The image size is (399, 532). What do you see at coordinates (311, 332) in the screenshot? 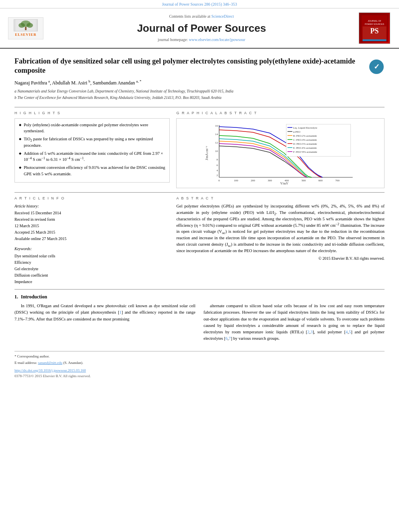
I see `ref-3-link: 3` at bounding box center [311, 332].